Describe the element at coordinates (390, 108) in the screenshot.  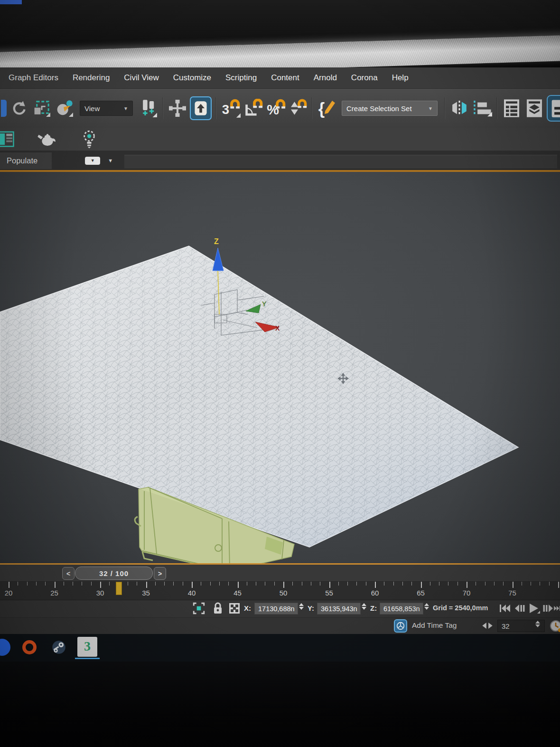
I see `named-selection-set-dropdown: Create Selection Set ▼` at that location.